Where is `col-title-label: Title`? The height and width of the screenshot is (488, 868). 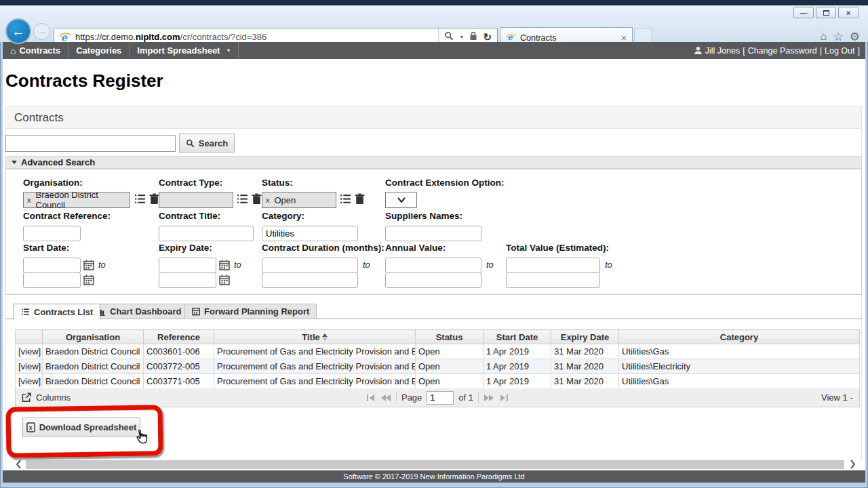
col-title-label: Title is located at coordinates (311, 338).